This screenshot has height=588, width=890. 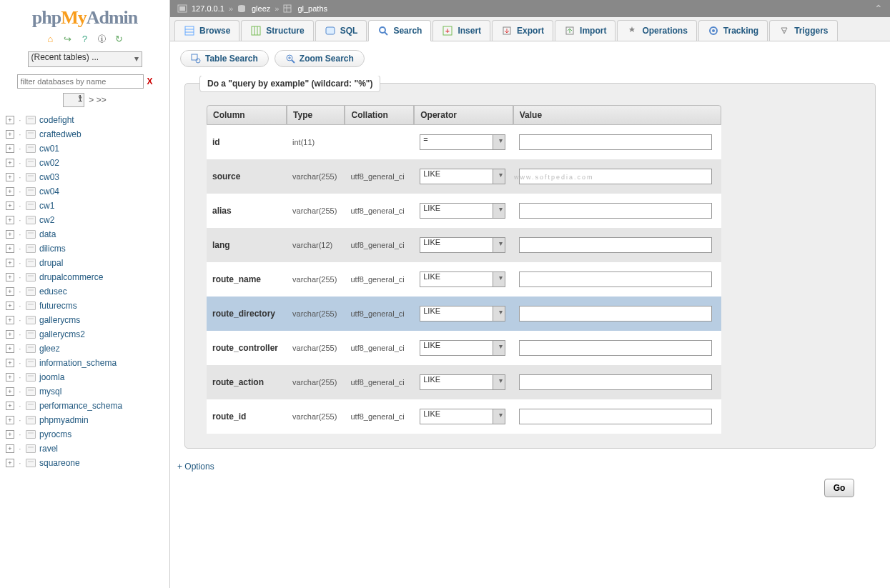 I want to click on docs-icon: 🛈, so click(x=102, y=39).